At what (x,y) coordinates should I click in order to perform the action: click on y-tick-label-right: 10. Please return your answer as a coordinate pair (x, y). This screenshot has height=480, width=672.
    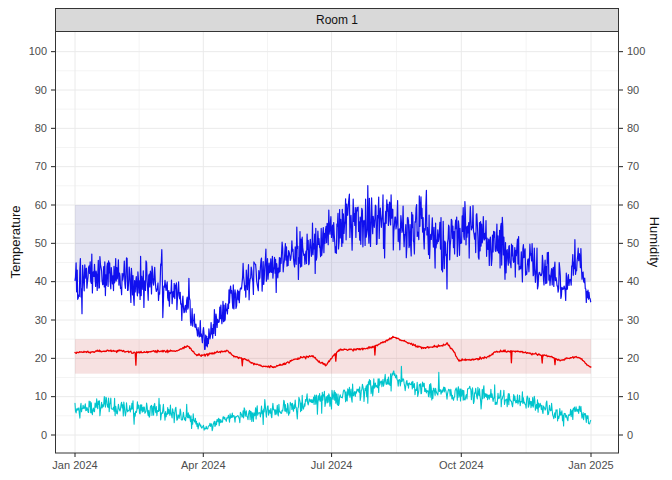
    Looking at the image, I should click on (633, 396).